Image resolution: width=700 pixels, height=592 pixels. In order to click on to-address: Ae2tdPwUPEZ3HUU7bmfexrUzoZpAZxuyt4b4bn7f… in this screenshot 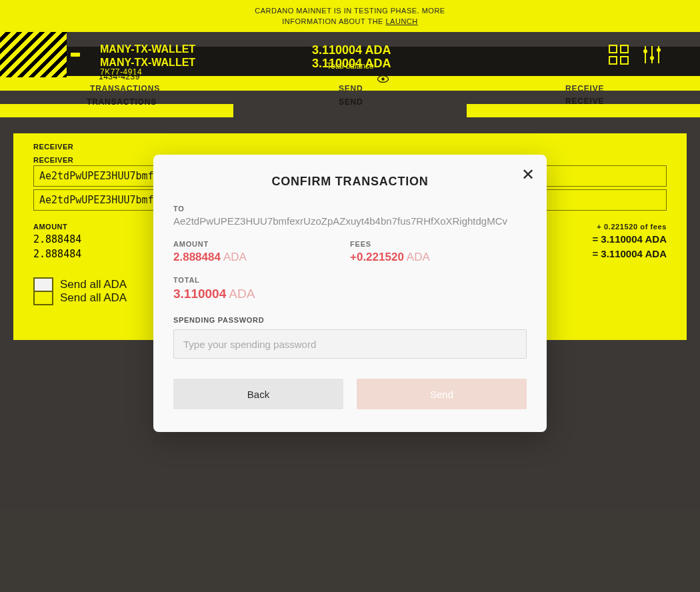, I will do `click(350, 221)`.